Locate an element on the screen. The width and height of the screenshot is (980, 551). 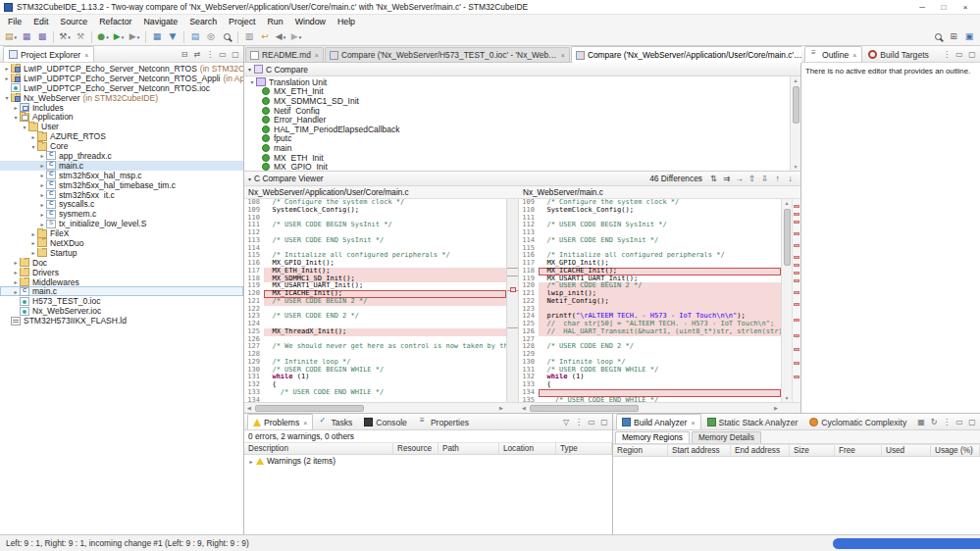
expand-arrow-icon: ▾ is located at coordinates (33, 147).